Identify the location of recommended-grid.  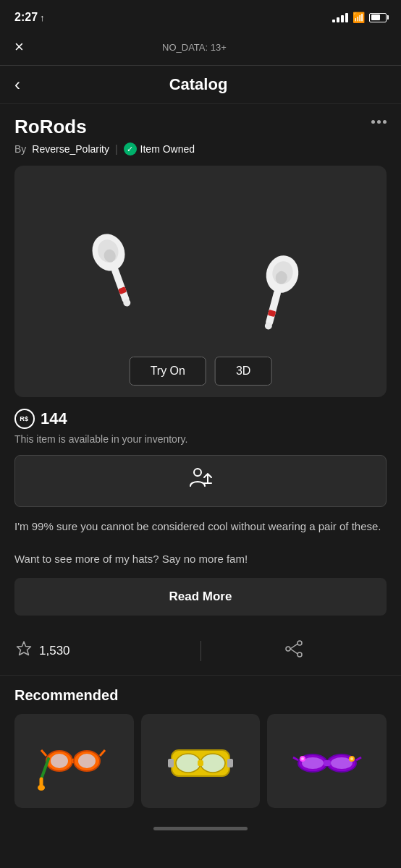
(200, 761).